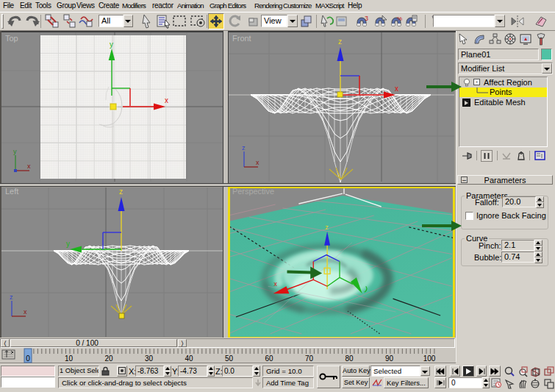 The image size is (555, 392). Describe the element at coordinates (28, 359) in the screenshot. I see `svg-text: 0` at that location.